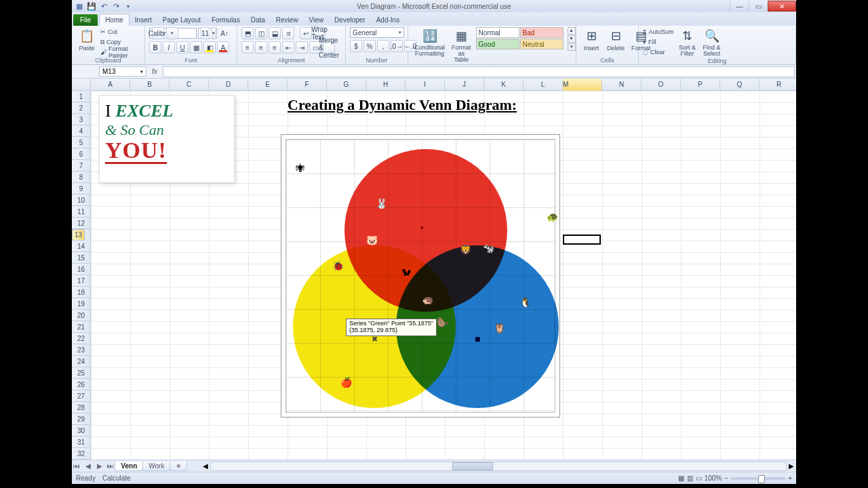 The width and height of the screenshot is (868, 488). I want to click on save-icon: 💾, so click(92, 6).